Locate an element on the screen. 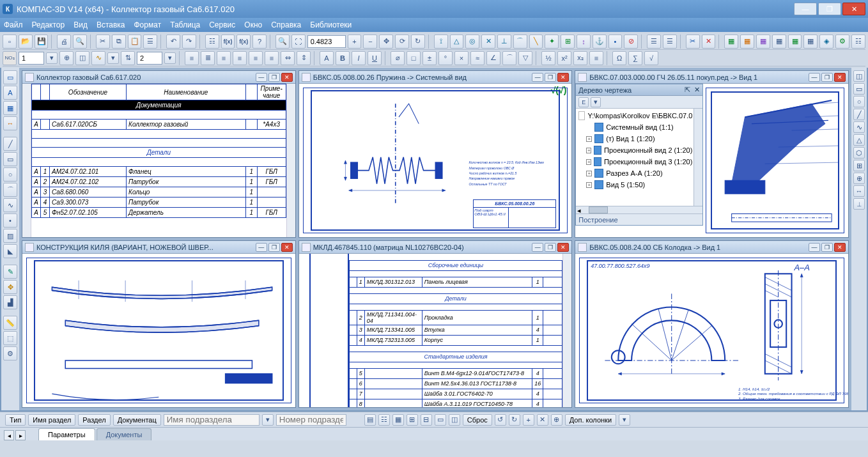  circle-icon: ○ is located at coordinates (10, 174).